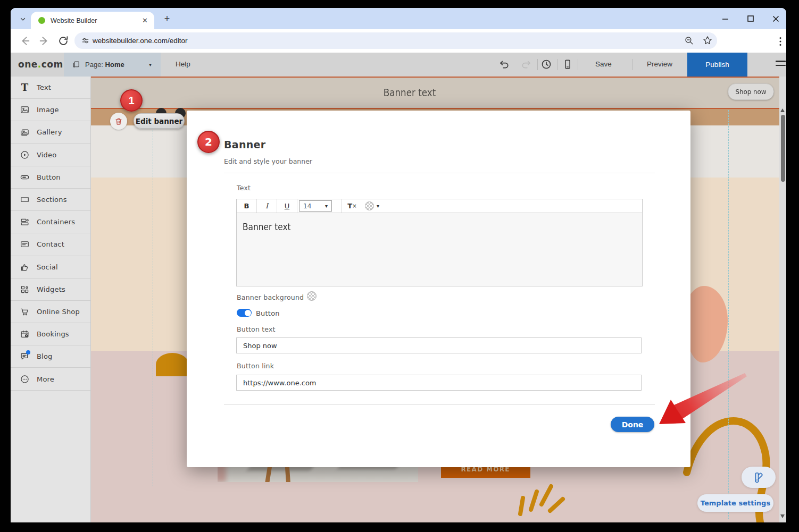 This screenshot has width=799, height=532. I want to click on banner-background-label: Banner background, so click(270, 298).